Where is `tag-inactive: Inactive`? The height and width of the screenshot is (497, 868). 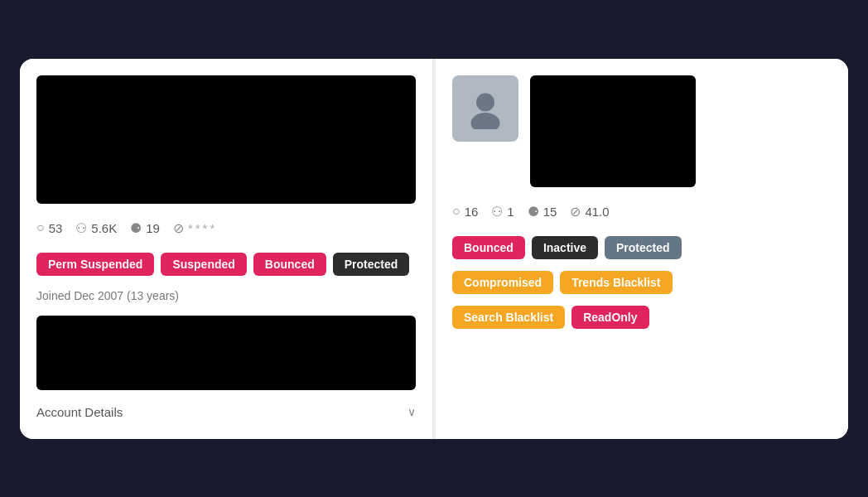 tag-inactive: Inactive is located at coordinates (565, 248).